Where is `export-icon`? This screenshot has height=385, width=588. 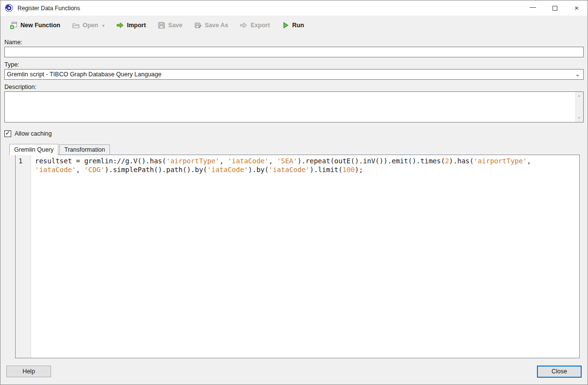 export-icon is located at coordinates (244, 25).